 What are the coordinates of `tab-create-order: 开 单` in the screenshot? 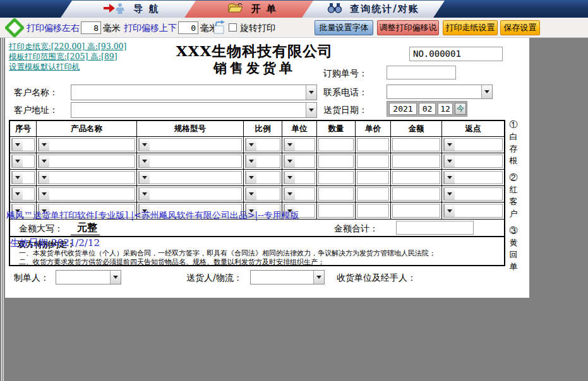 It's located at (253, 9).